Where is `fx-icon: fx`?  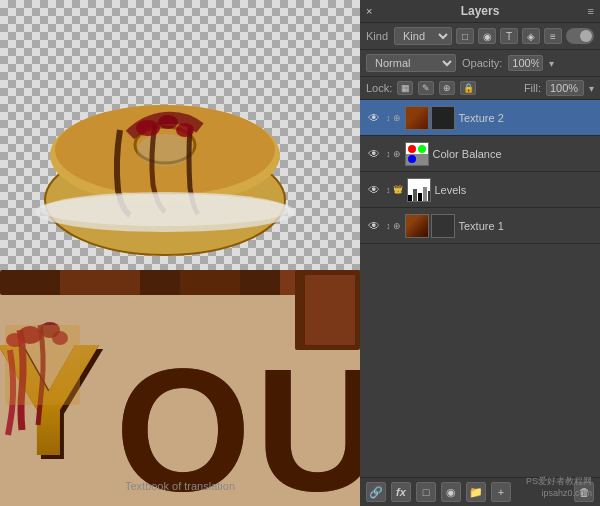 fx-icon: fx is located at coordinates (401, 492).